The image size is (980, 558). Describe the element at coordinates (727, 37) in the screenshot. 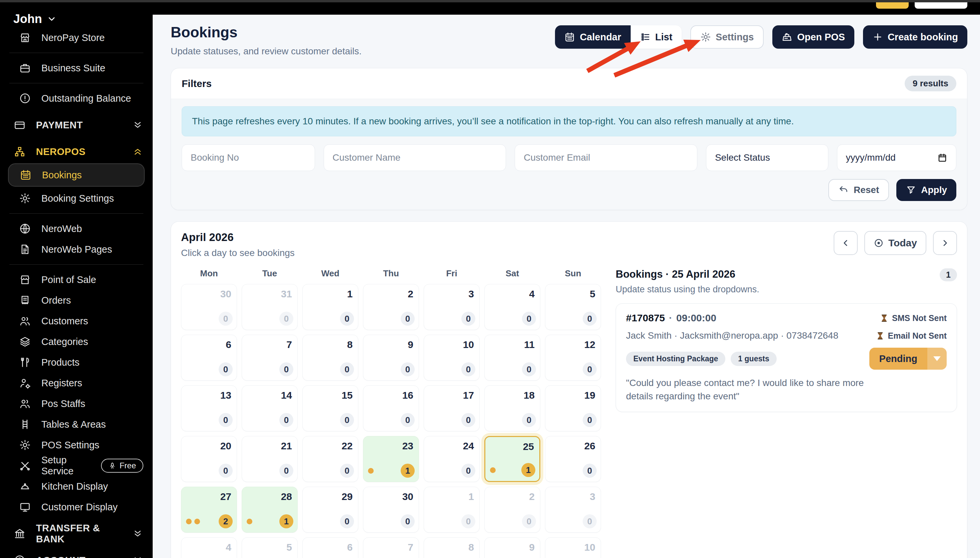

I see `settings-button: Settings` at that location.